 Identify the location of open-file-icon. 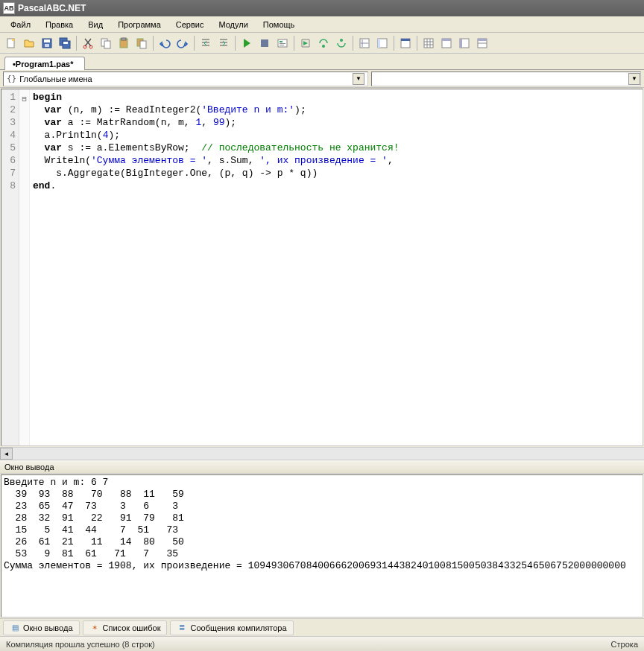
(29, 43).